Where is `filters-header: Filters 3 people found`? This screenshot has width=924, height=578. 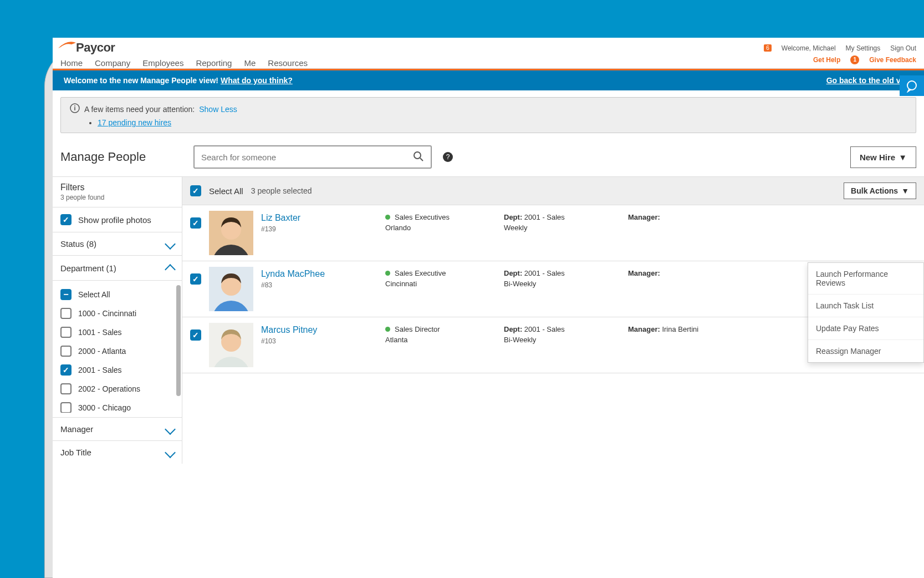 filters-header: Filters 3 people found is located at coordinates (118, 192).